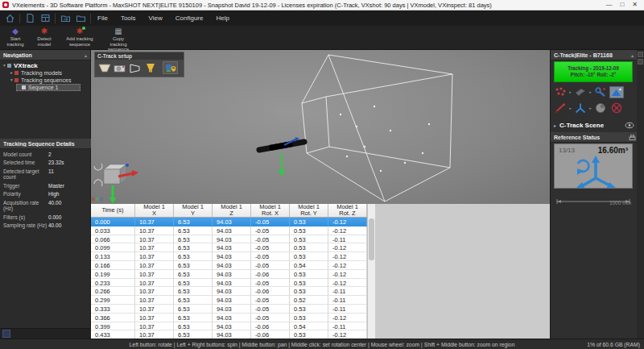 The width and height of the screenshot is (644, 349). Describe the element at coordinates (594, 108) in the screenshot. I see `ctrack-icon-row-2: ▸ ▸` at that location.